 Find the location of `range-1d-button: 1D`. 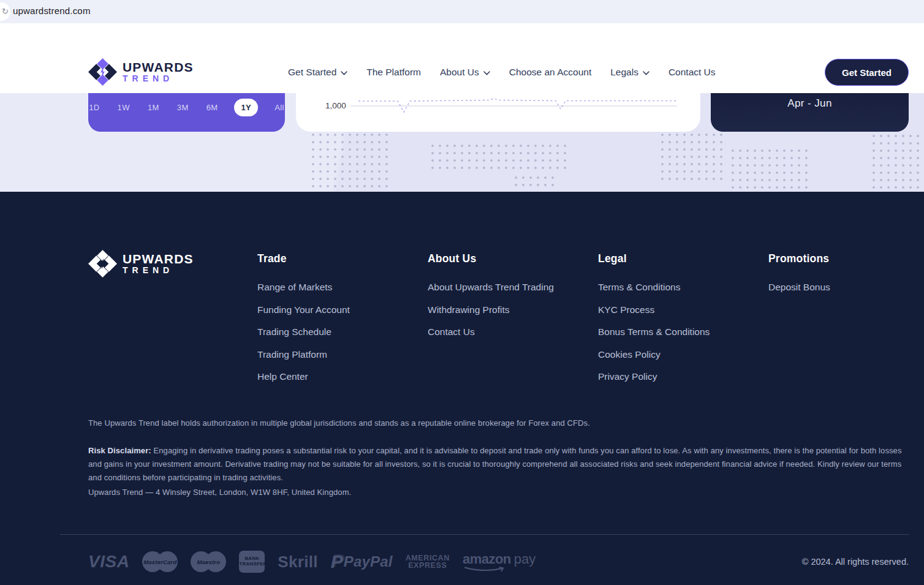

range-1d-button: 1D is located at coordinates (94, 108).